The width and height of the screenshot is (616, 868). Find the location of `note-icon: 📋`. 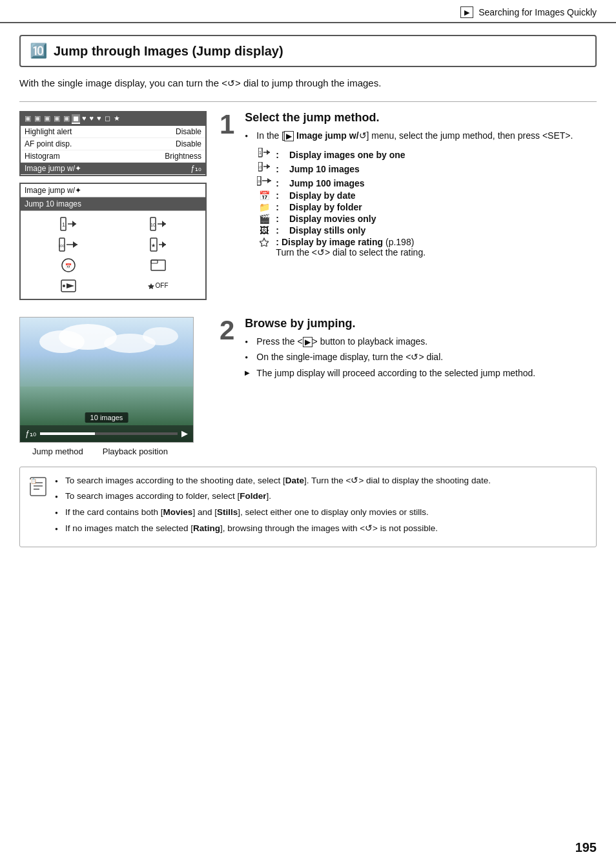

note-icon: 📋 is located at coordinates (38, 508).